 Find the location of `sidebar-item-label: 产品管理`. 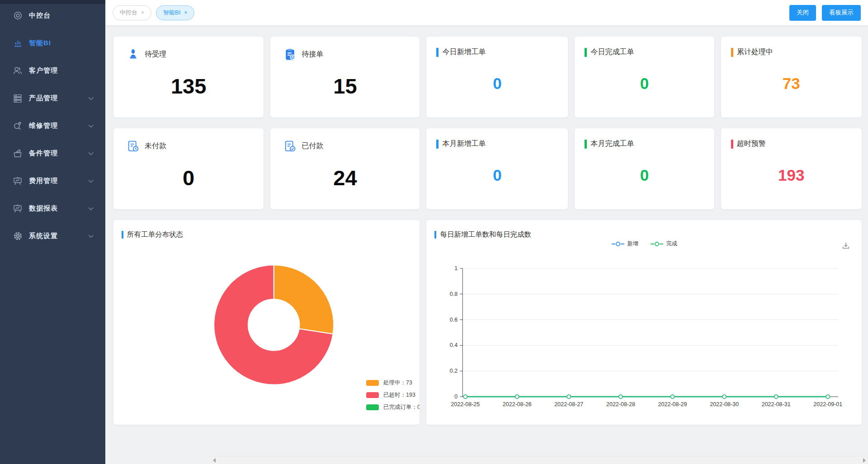

sidebar-item-label: 产品管理 is located at coordinates (43, 98).